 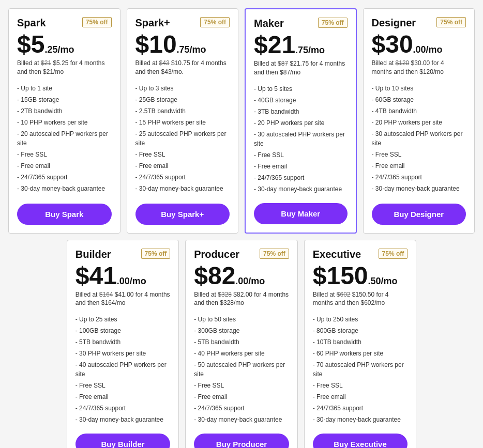 What do you see at coordinates (419, 138) in the screenshot?
I see `feature-item: 30 autoscaled PHP workers per site` at bounding box center [419, 138].